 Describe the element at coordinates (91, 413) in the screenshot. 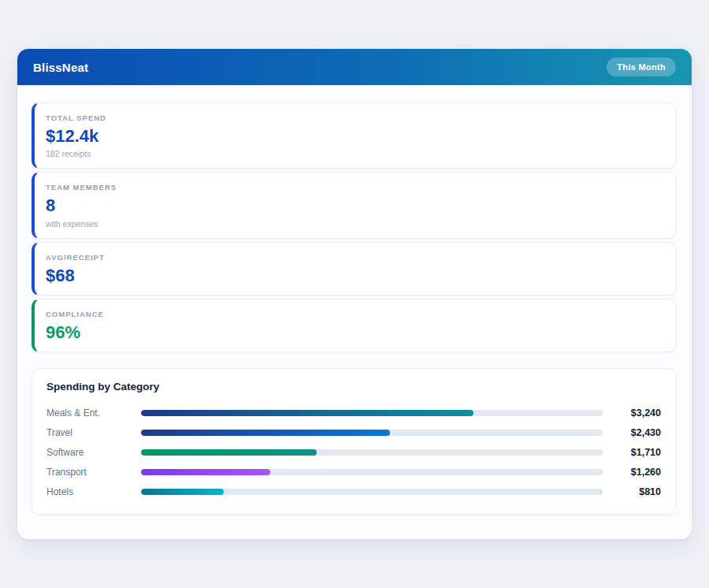

I see `category-label: Meals & Ent.` at that location.